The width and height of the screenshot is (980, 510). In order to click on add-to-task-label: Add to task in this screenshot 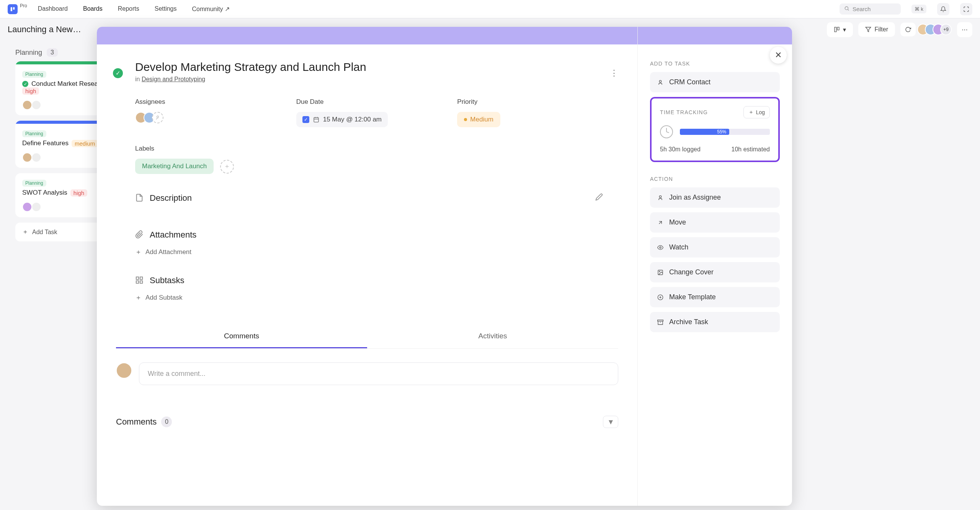, I will do `click(715, 64)`.